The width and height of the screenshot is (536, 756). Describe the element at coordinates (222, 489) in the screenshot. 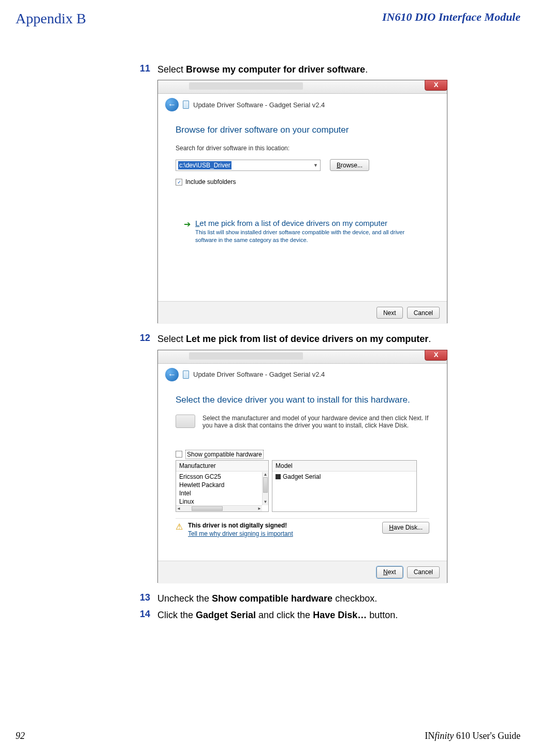

I see `manufacturer-items: Ericsson GC25 Hewlett Packard Intel Linu…` at that location.